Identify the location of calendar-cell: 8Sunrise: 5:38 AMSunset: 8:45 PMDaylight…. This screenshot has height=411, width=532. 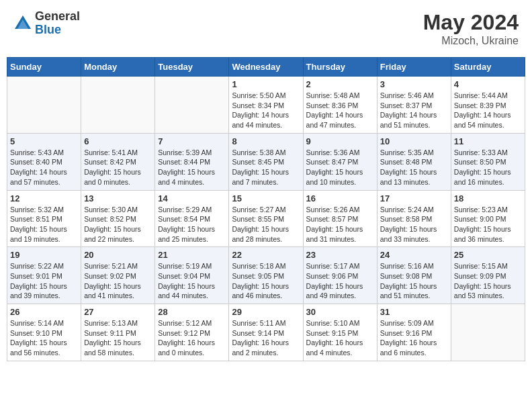
(266, 161).